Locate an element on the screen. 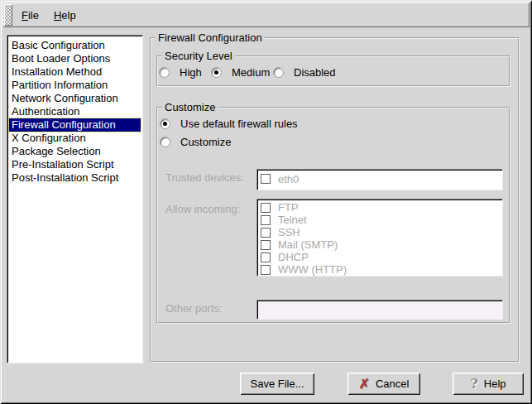 This screenshot has width=532, height=404. trusted-devices-label: Trusted devices: is located at coordinates (205, 178).